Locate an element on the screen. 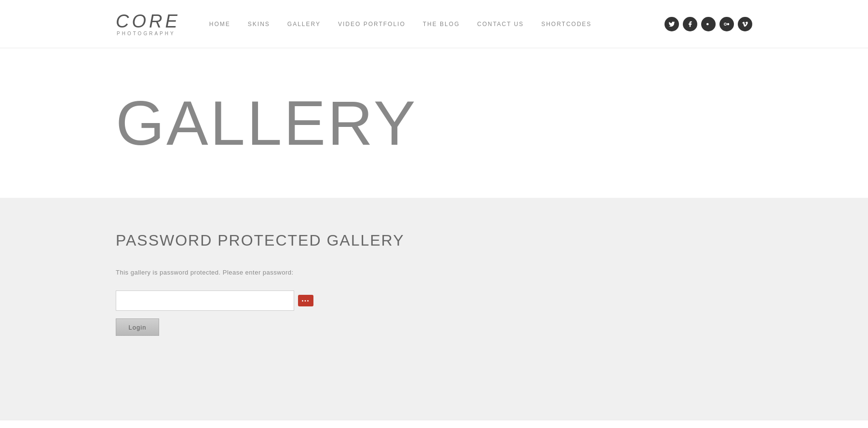 The image size is (868, 428). header-left: CORE PHOTOGRAPHY HOME SKINS GALLERY VIDE… is located at coordinates (354, 24).